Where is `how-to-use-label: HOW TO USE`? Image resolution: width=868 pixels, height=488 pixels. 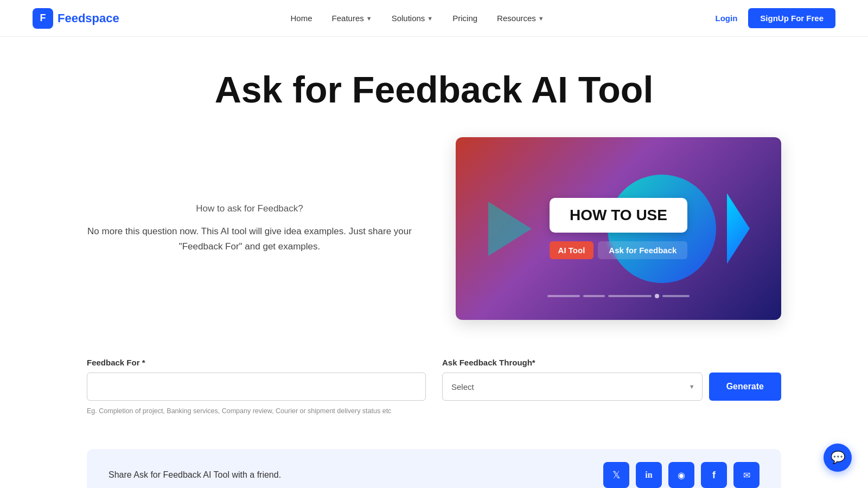 how-to-use-label: HOW TO USE is located at coordinates (618, 215).